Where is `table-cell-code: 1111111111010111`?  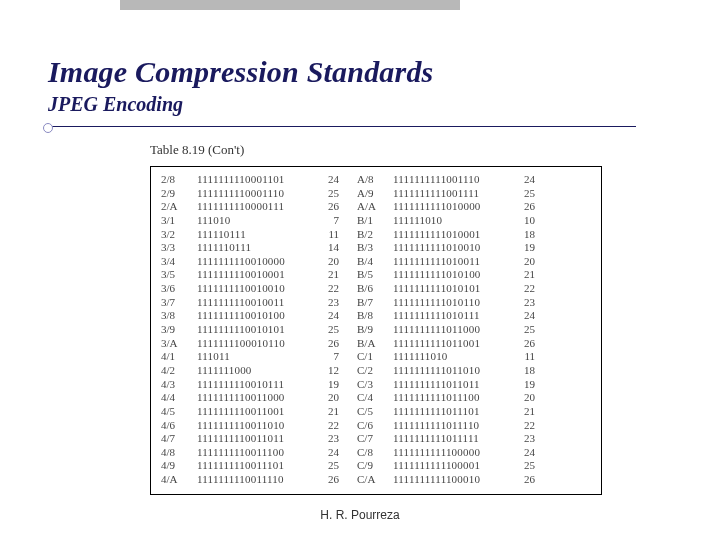
table-cell-code: 1111111111010111 is located at coordinates (449, 316).